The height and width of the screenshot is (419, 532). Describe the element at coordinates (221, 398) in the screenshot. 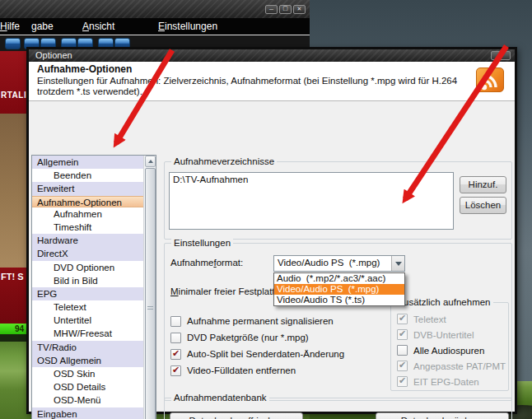

I see `group-label: Aufnahmendatenbank` at that location.